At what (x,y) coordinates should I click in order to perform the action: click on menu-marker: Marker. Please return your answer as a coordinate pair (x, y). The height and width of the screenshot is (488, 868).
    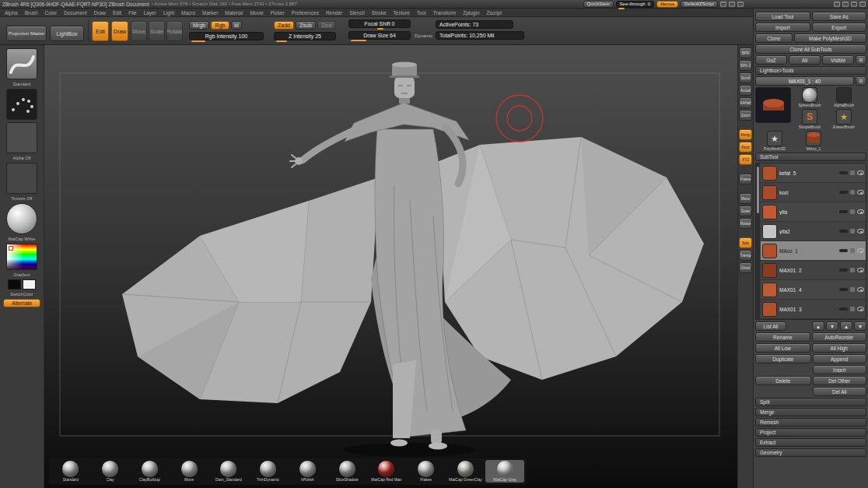
    Looking at the image, I should click on (210, 12).